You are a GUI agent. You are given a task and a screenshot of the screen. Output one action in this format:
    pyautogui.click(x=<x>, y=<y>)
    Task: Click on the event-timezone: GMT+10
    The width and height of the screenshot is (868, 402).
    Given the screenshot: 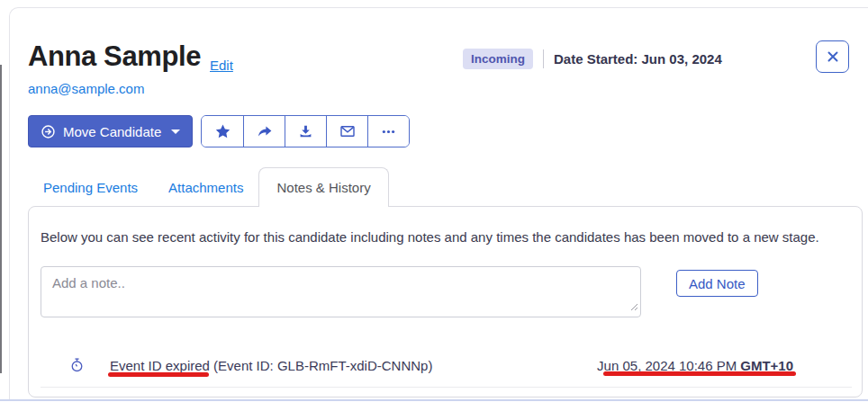 What is the action you would take?
    pyautogui.click(x=767, y=365)
    